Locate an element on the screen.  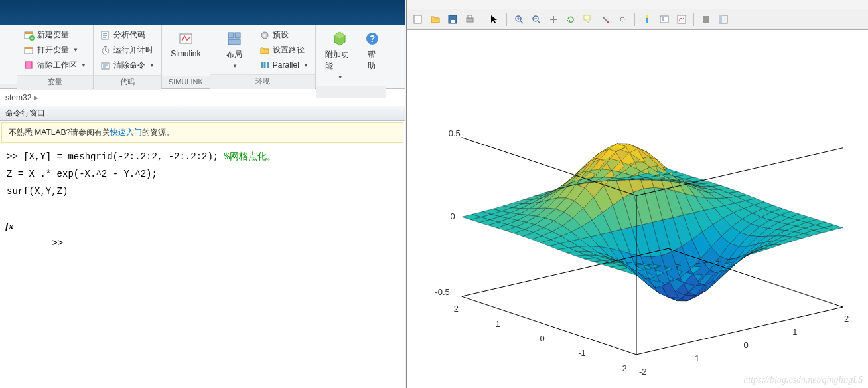
label: Simulink is located at coordinates (186, 54).